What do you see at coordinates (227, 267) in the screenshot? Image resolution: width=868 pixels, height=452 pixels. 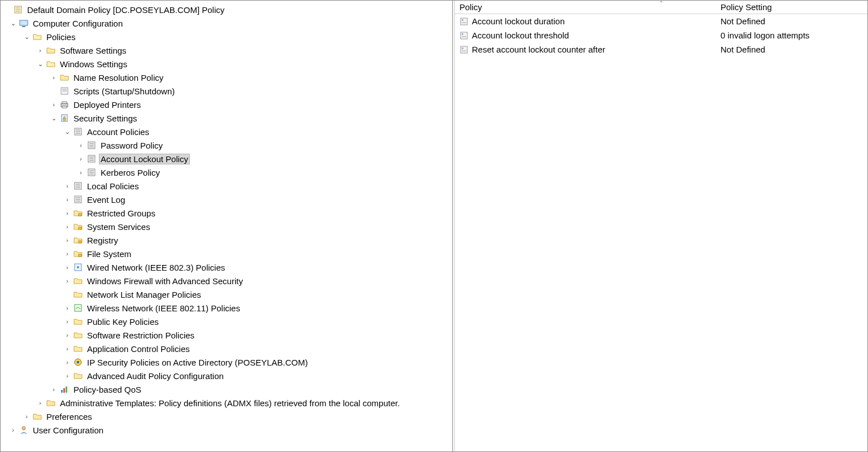 I see `tree-item-wired-network: › Wired Network (IEEE 802.3) Policies` at bounding box center [227, 267].